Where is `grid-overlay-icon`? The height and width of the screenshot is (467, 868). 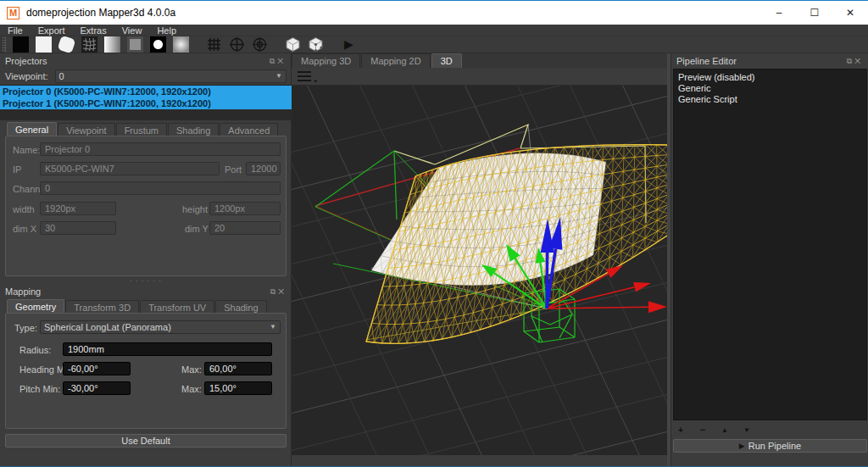 grid-overlay-icon is located at coordinates (214, 44).